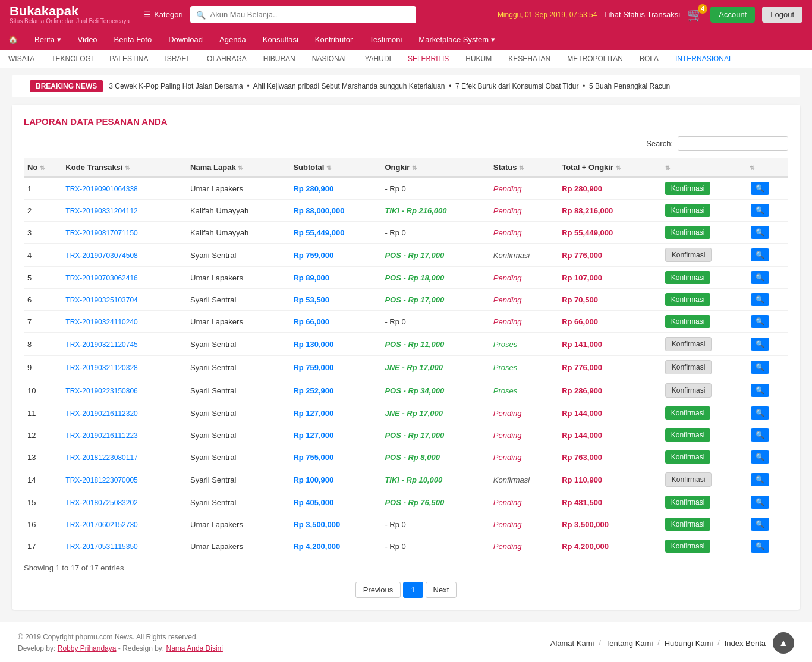 The height and width of the screenshot is (662, 812). I want to click on trx-link: TRX-20190703074508, so click(101, 256).